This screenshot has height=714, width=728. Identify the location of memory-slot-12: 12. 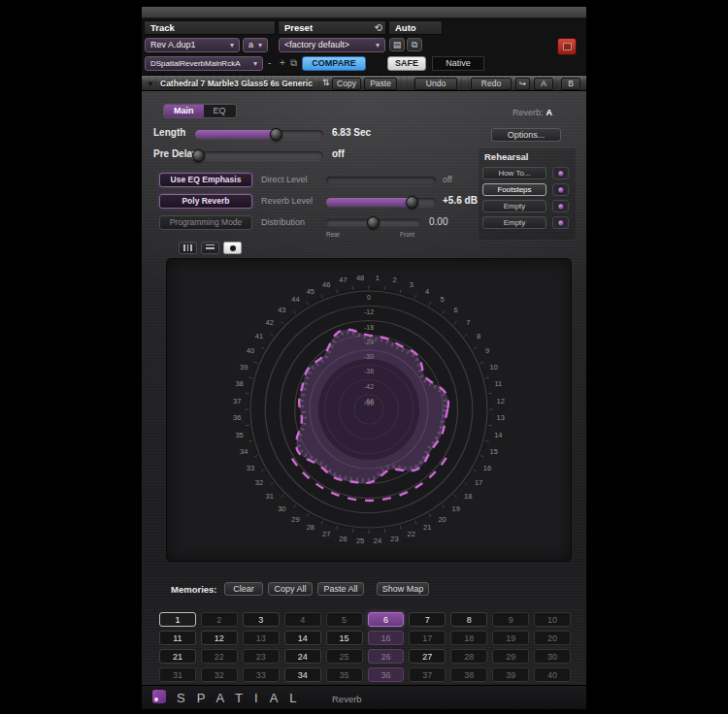
(219, 638).